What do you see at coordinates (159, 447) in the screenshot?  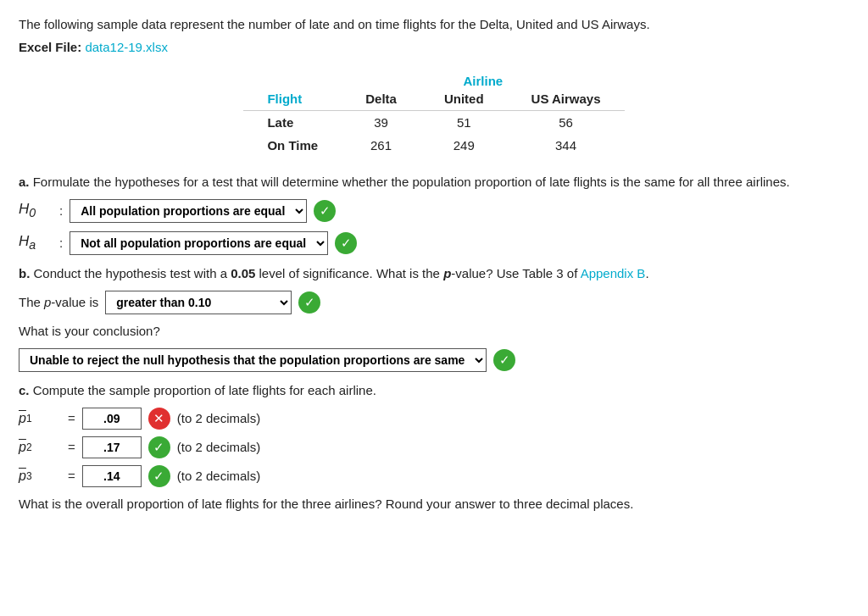 I see `p2-status-icon: ✓` at bounding box center [159, 447].